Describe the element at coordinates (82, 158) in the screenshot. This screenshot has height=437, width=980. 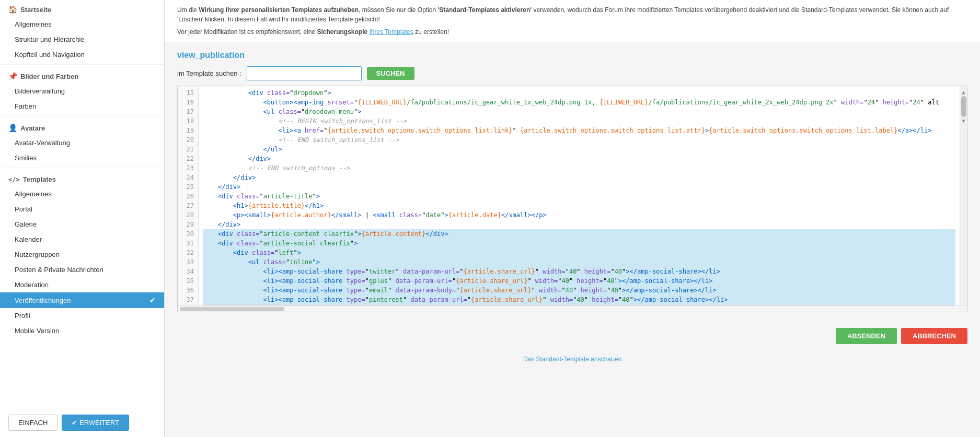
I see `sidebar-item-smilies: Smilies` at that location.